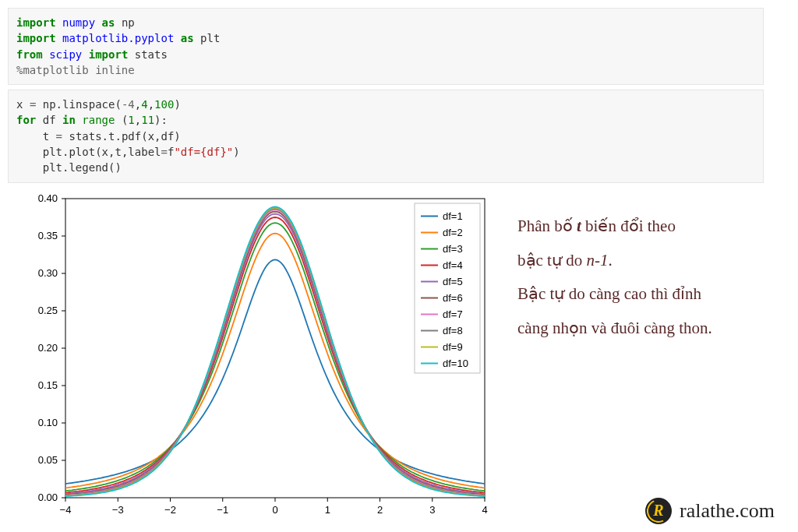 Image resolution: width=798 pixels, height=532 pixels. Describe the element at coordinates (453, 265) in the screenshot. I see `legend-label: df=4` at that location.